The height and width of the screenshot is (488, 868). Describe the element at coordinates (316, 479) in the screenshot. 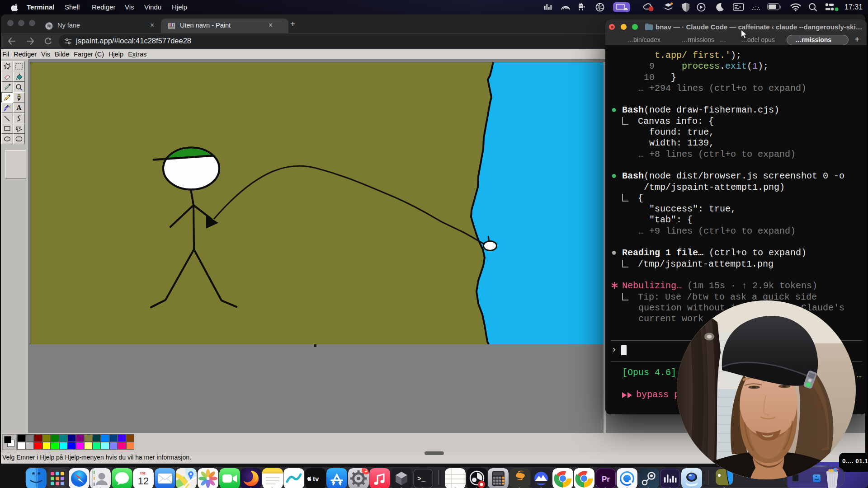

I see `svg-text: tv` at that location.